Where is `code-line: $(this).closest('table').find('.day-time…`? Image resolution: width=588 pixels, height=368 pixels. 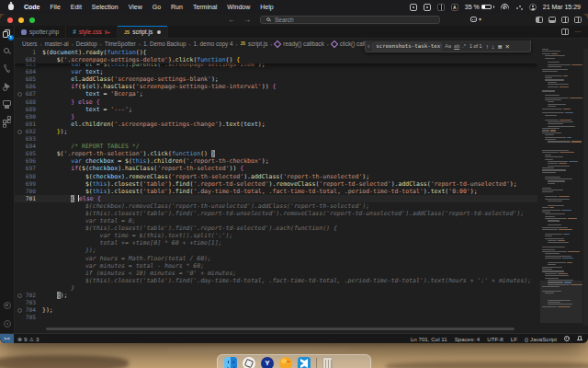 code-line: $(this).closest('table').find('.day-time… is located at coordinates (276, 281).